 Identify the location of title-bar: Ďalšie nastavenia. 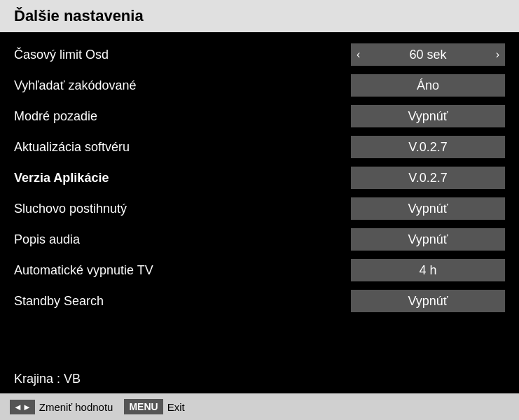
(259, 16).